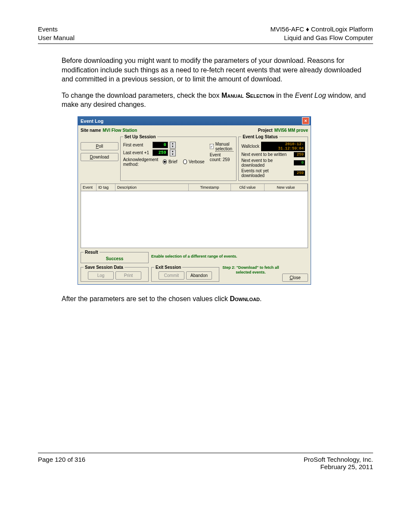 The image size is (411, 532). I want to click on next-write-value: 259, so click(299, 155).